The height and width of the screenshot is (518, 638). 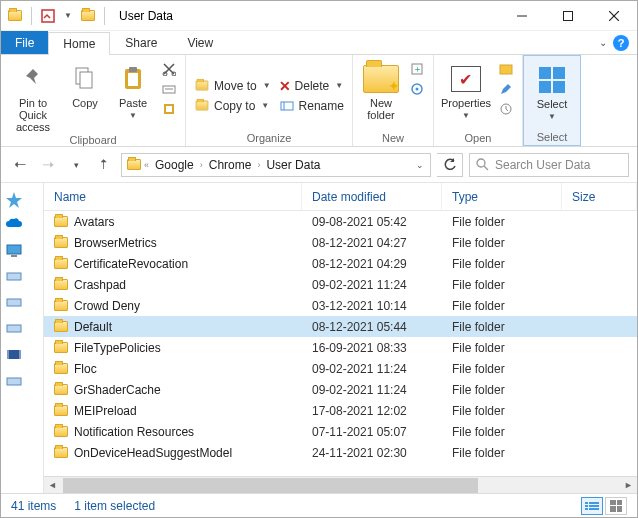 I want to click on column-header-name: Name, so click(x=173, y=196).